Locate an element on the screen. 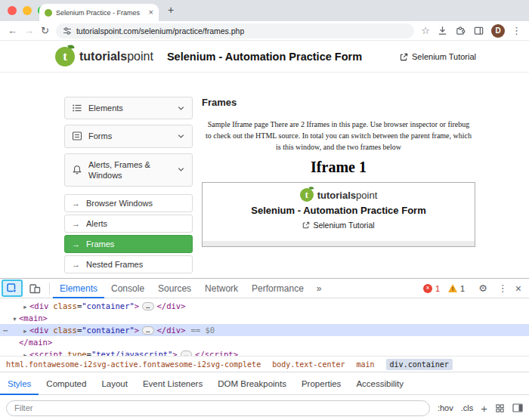  minimize-window-button is located at coordinates (27, 11).